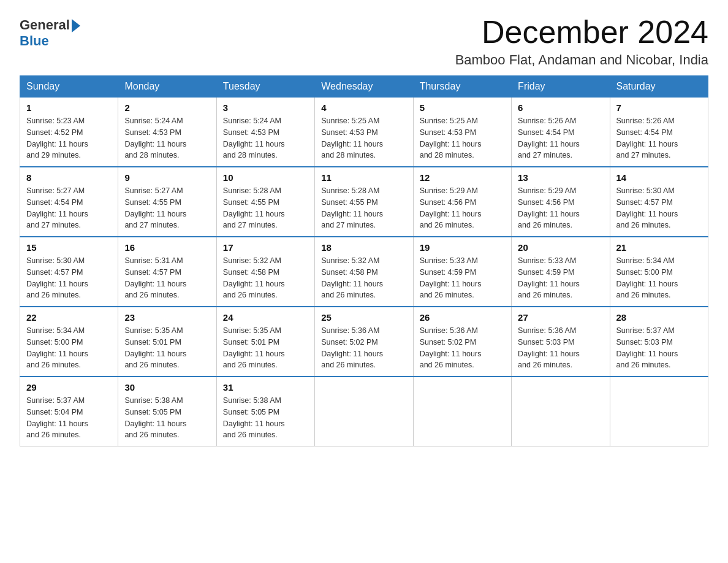  Describe the element at coordinates (167, 412) in the screenshot. I see `table-row: 30 Sunrise: 5:38 AM Sunset: 5:05 PM Dayl…` at that location.